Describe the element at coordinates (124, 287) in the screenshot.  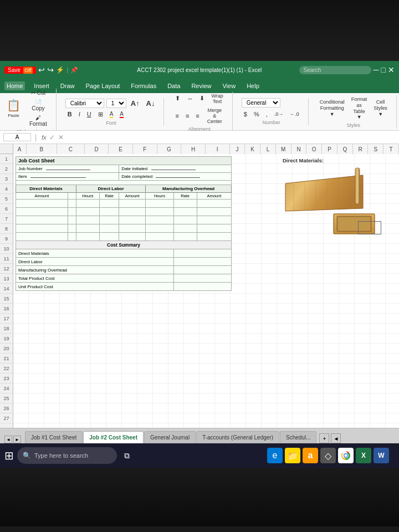
I see `jcs-unit-product-row: Unit Product Cost` at that location.